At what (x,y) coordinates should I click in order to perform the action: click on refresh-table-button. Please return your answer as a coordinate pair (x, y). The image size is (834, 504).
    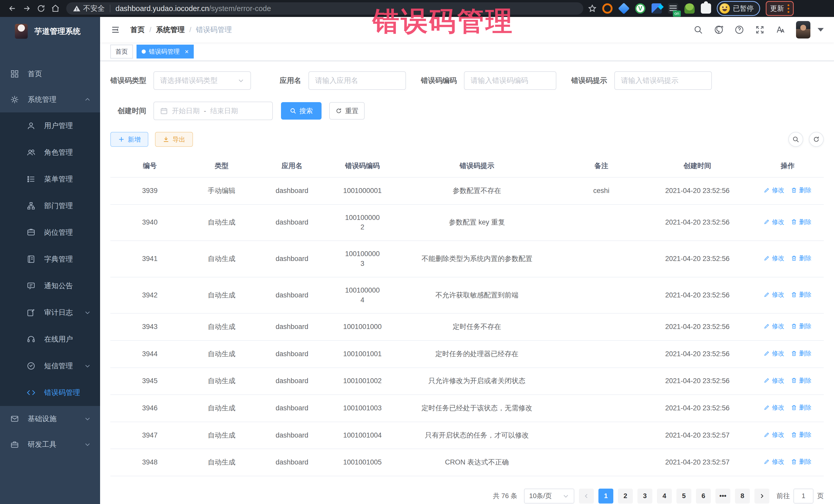
    Looking at the image, I should click on (816, 139).